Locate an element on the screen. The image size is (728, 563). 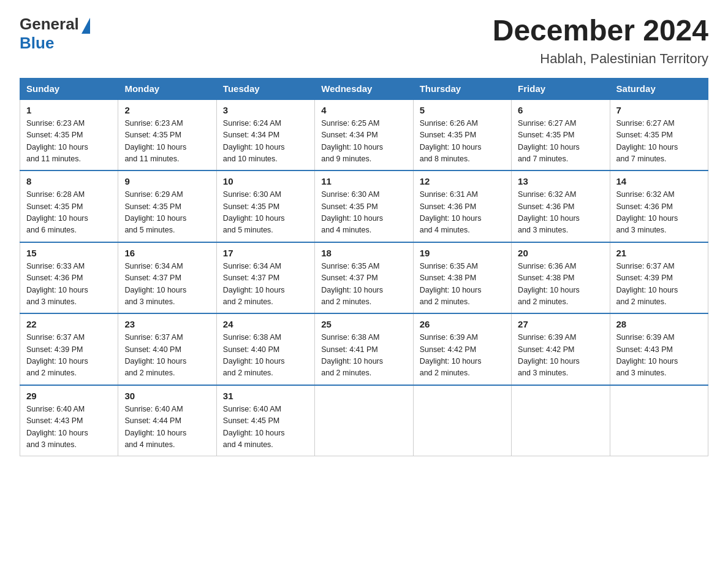
day-number: 29 is located at coordinates (69, 396).